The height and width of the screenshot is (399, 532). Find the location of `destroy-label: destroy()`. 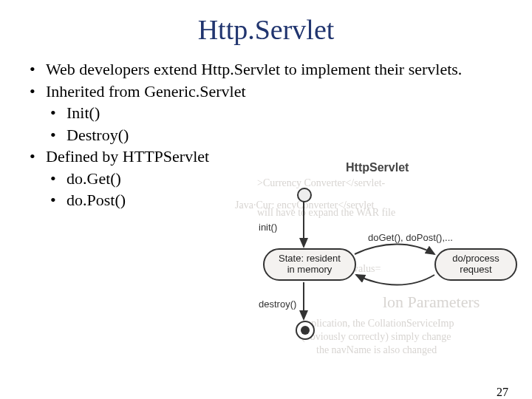

destroy-label: destroy() is located at coordinates (278, 304).